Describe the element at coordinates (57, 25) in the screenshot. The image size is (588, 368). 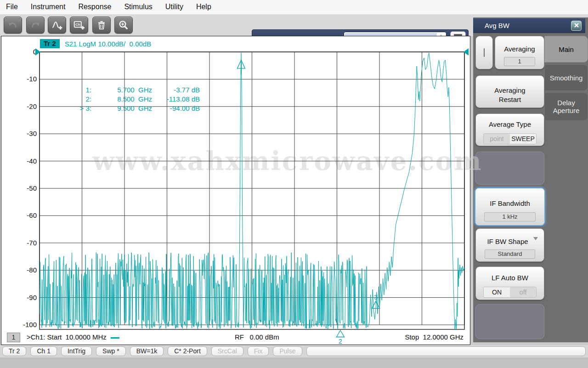
I see `add-trace-button` at that location.